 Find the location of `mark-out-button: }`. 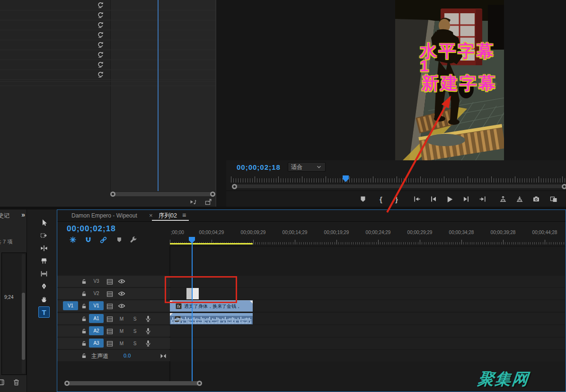

mark-out-button: } is located at coordinates (397, 199).